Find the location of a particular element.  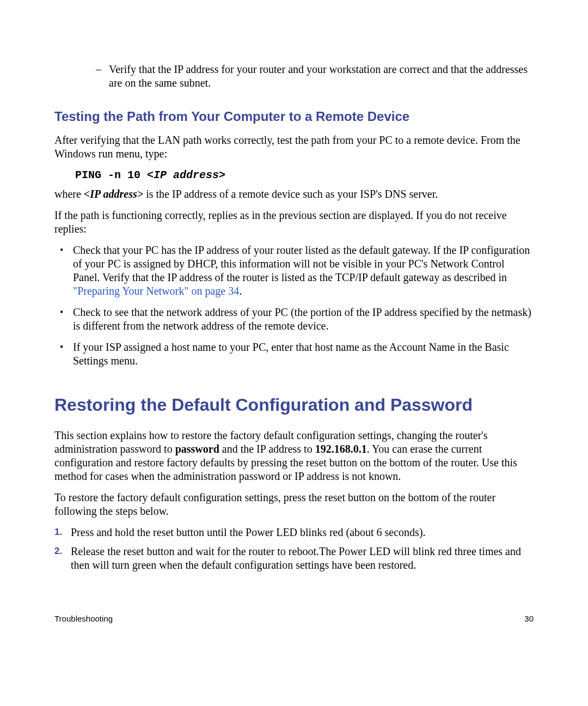

footer-section: Troubleshooting is located at coordinates (84, 619).